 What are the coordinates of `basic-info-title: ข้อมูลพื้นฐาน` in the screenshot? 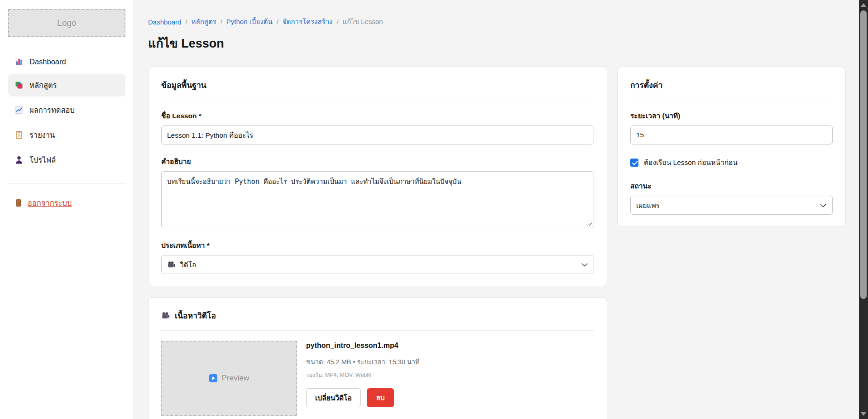 It's located at (378, 85).